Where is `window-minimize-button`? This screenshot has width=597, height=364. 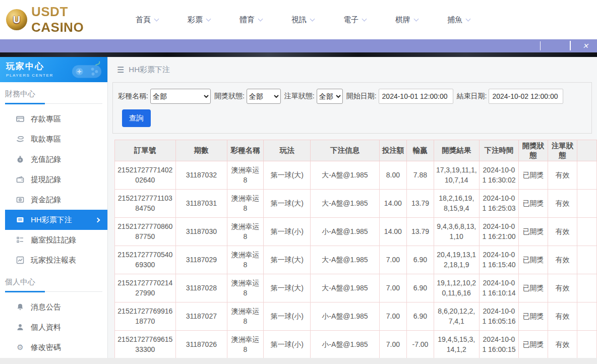
window-minimize-button is located at coordinates (555, 46).